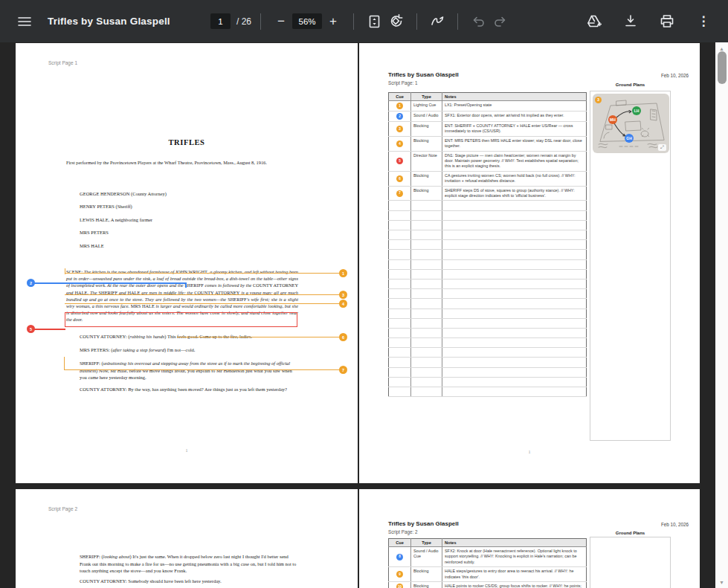  Describe the element at coordinates (437, 22) in the screenshot. I see `annotate-pen-icon` at that location.